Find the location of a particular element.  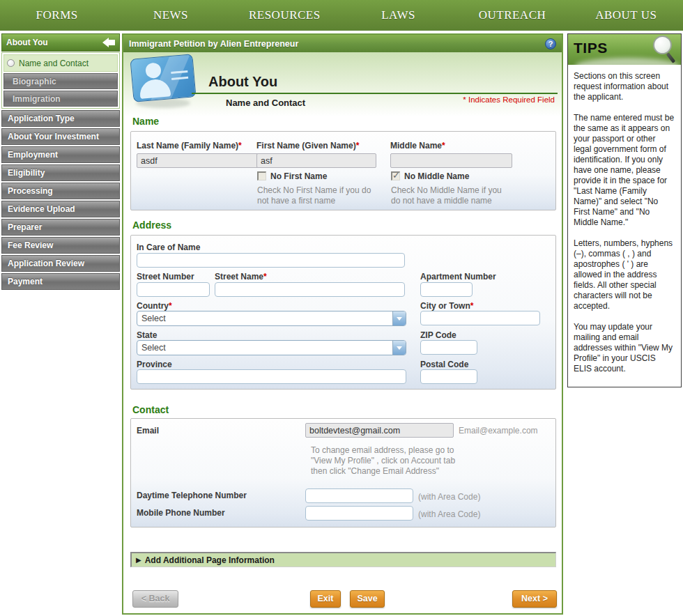

zip-code-input is located at coordinates (449, 347).